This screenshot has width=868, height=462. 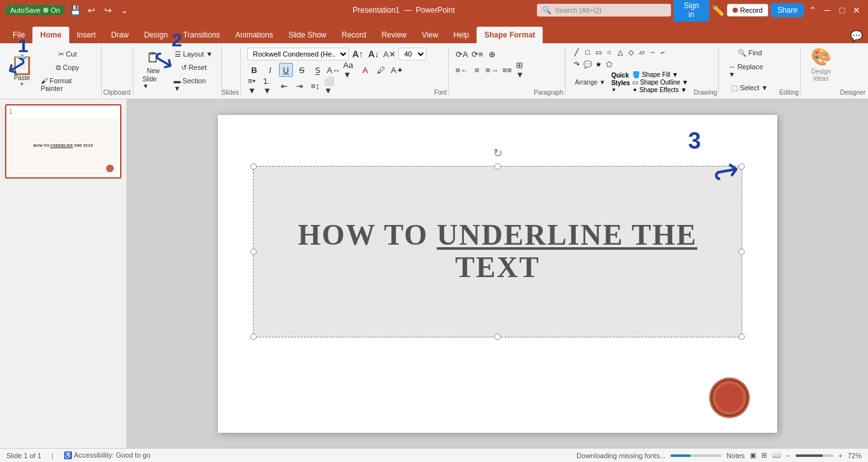 I want to click on shape-oval: ○, so click(x=609, y=52).